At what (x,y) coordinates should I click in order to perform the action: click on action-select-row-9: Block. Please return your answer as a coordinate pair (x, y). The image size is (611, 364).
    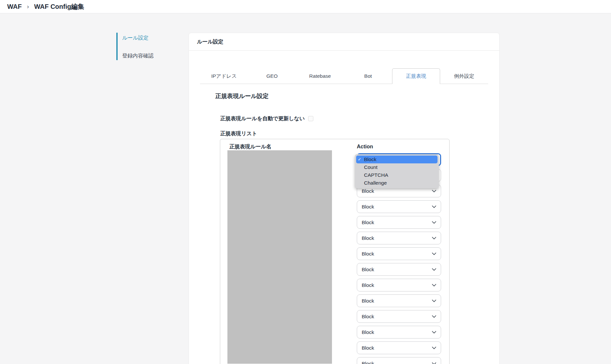
    Looking at the image, I should click on (399, 285).